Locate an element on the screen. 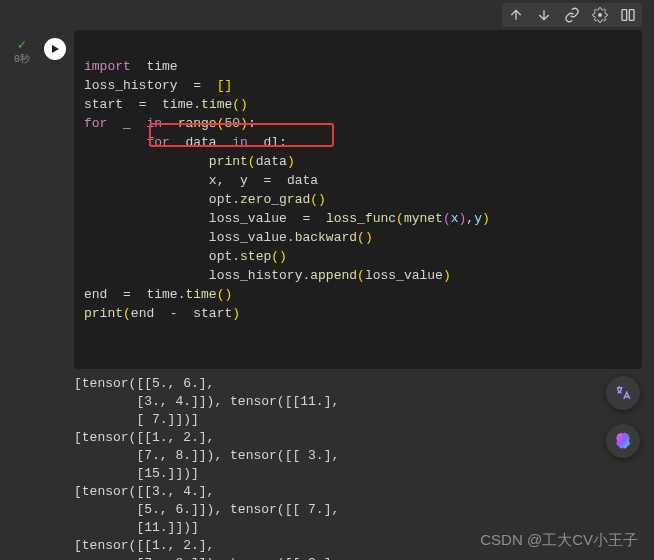  arrow-up-icon is located at coordinates (516, 15).